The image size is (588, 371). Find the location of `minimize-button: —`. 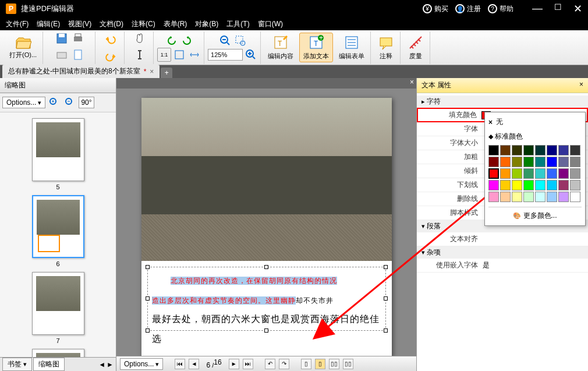

minimize-button: — is located at coordinates (537, 9).